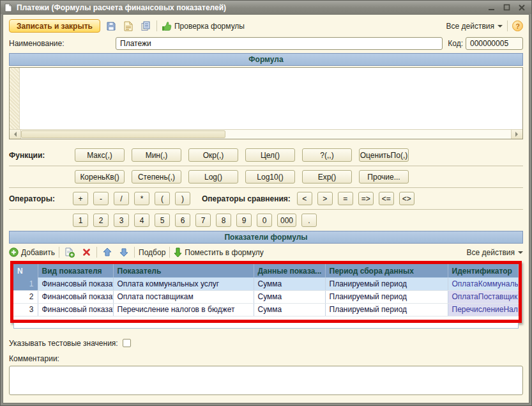 The image size is (532, 406). Describe the element at coordinates (126, 343) in the screenshot. I see `test-values-checkbox` at that location.